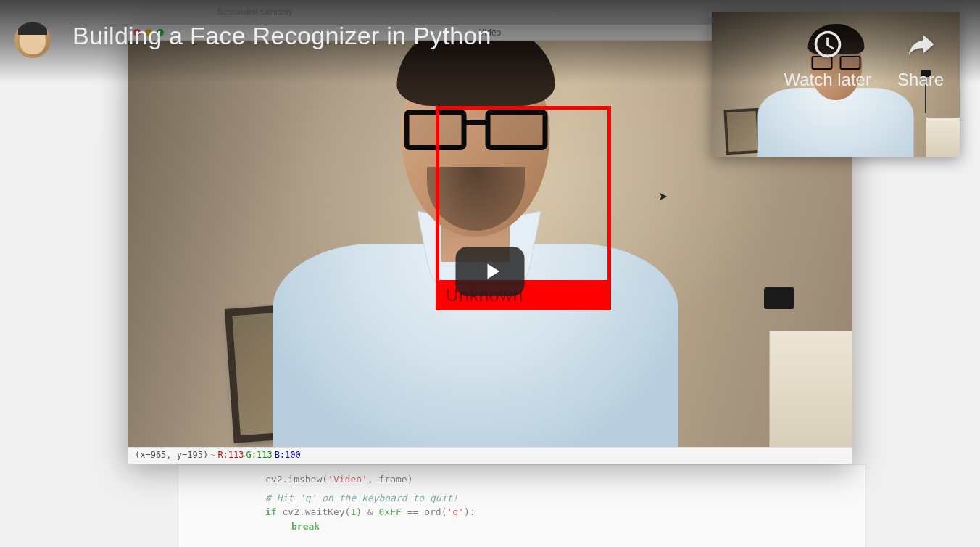 This screenshot has height=547, width=980. I want to click on pip-radiator, so click(943, 137).